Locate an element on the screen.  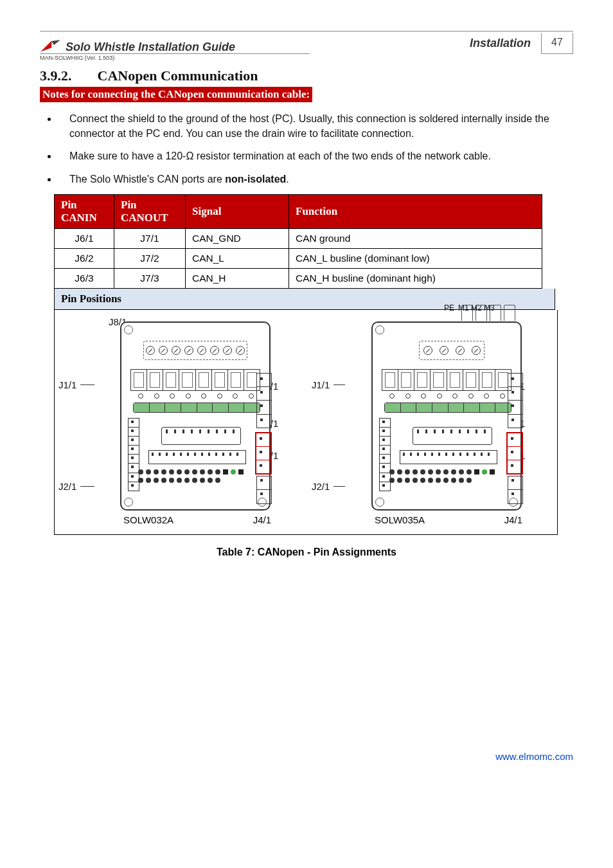
diagram-right: PE M1 M2 M3 J8/1 J1/1 J2/1 J3/1 J7/1 J6/… is located at coordinates (432, 423).